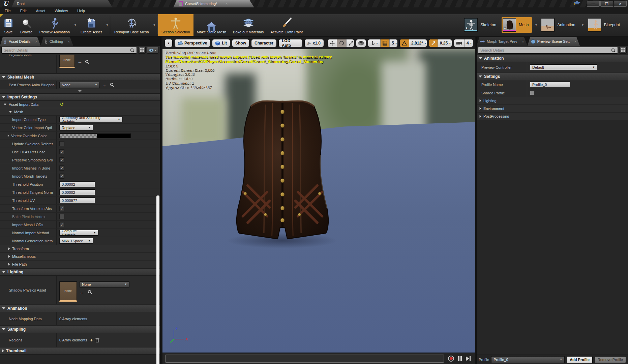 This screenshot has width=628, height=364. I want to click on menu-file: File, so click(8, 11).